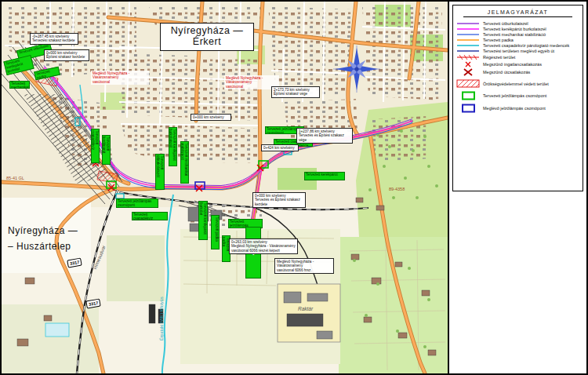  Describe the element at coordinates (517, 51) in the screenshot. I see `legend-item-existing-road: Tervezési területen meglévő egyéb út` at that location.